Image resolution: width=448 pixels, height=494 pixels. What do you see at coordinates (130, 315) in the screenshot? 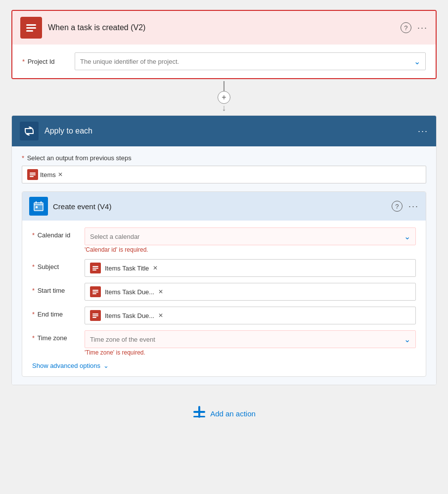
I see `end-time-tag-text: Items Task Due...` at bounding box center [130, 315].